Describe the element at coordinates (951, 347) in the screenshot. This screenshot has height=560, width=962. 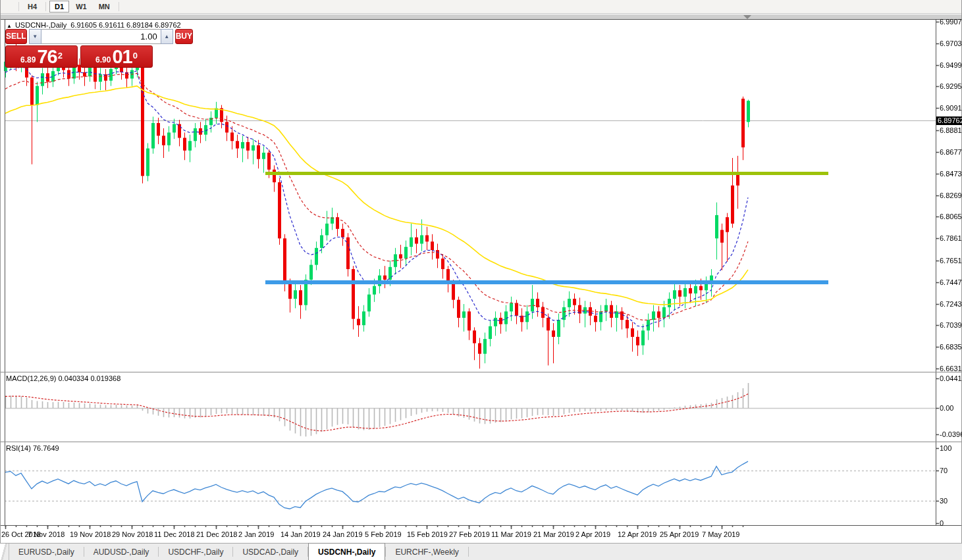
I see `price-axis-label: 6.68350` at that location.